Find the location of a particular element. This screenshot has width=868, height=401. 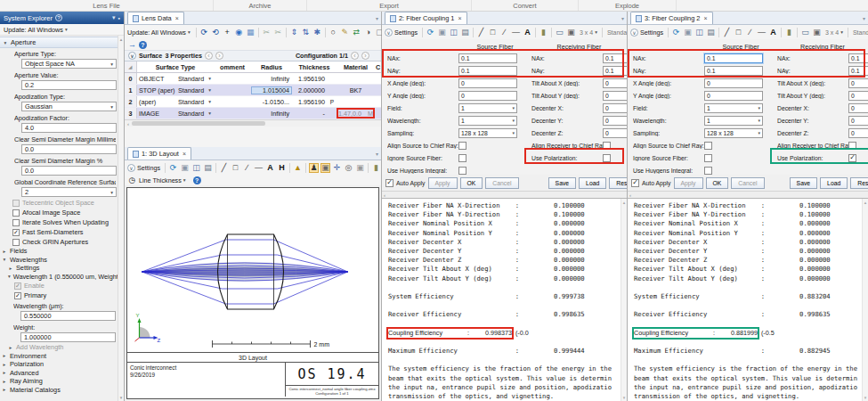

sysexp-branch-advanced: ▸Advanced is located at coordinates (59, 373).